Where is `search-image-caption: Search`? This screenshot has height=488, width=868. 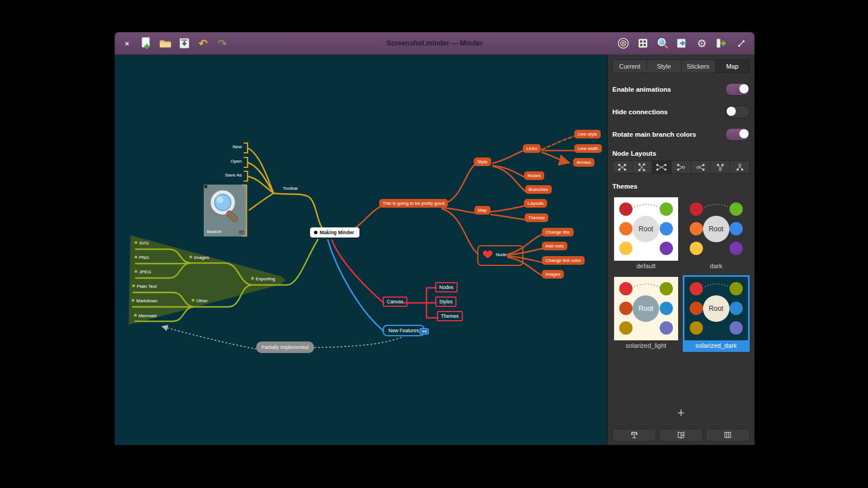
search-image-caption: Search is located at coordinates (214, 232).